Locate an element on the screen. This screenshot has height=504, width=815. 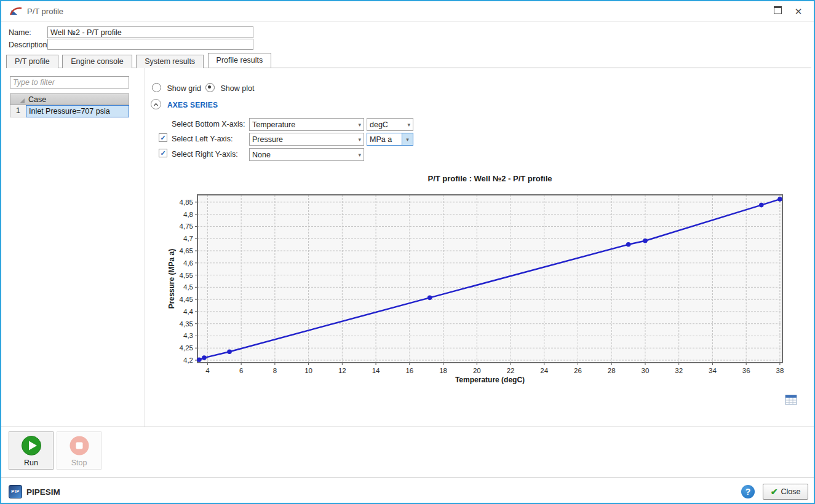
close-icon: ✕ is located at coordinates (798, 11).